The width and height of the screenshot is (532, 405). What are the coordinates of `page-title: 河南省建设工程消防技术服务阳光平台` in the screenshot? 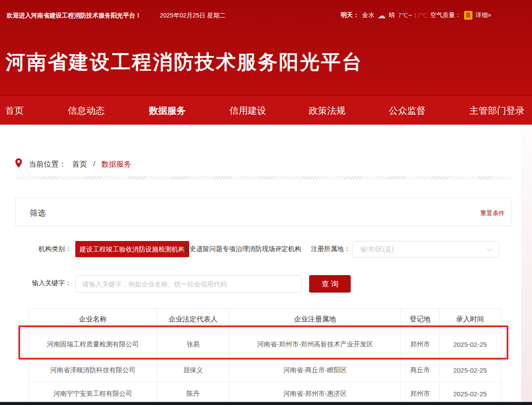 It's located at (184, 62).